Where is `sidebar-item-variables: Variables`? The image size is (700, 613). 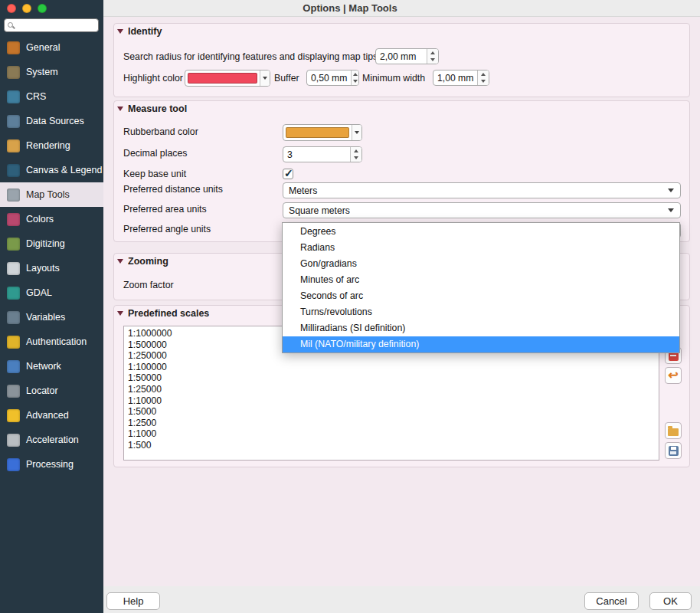
sidebar-item-variables: Variables is located at coordinates (52, 317).